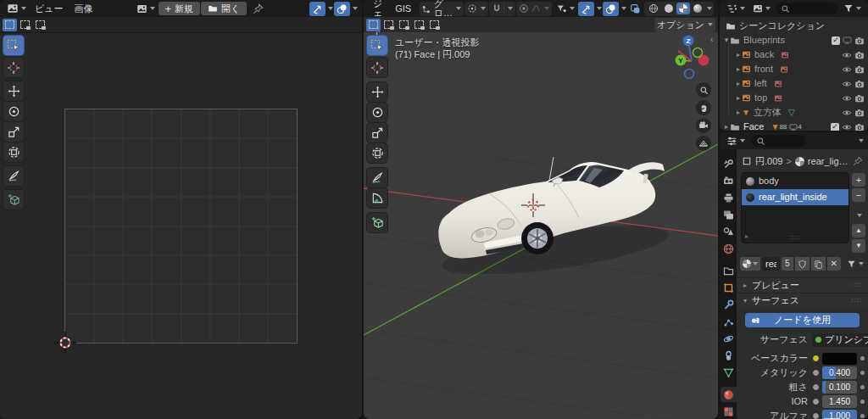  I want to click on hide-viewport-icon, so click(848, 41).